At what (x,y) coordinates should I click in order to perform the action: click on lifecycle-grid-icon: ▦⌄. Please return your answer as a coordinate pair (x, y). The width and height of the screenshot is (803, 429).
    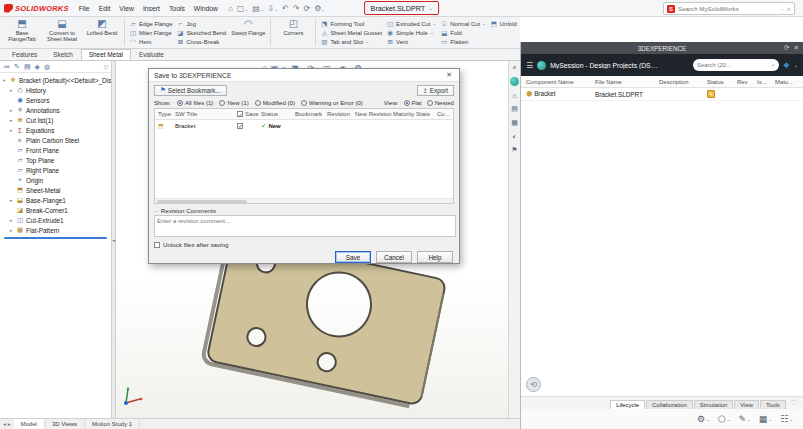
    Looking at the image, I should click on (766, 419).